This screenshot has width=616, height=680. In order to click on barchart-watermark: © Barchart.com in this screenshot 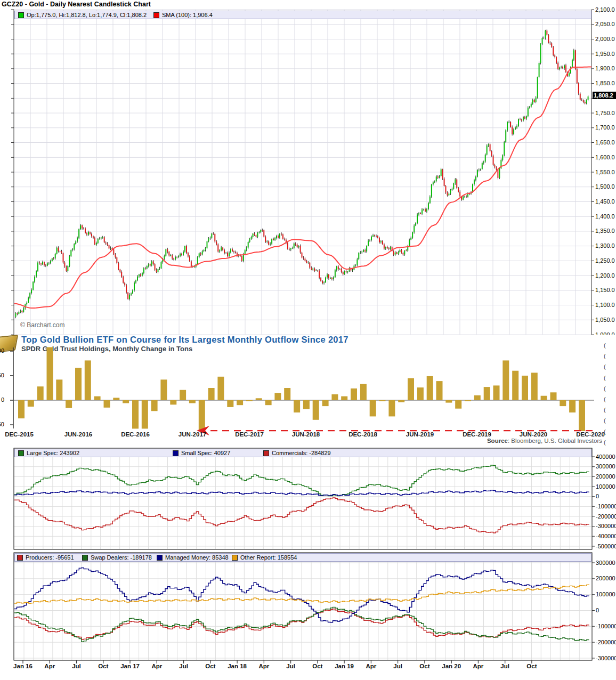, I will do `click(43, 325)`.